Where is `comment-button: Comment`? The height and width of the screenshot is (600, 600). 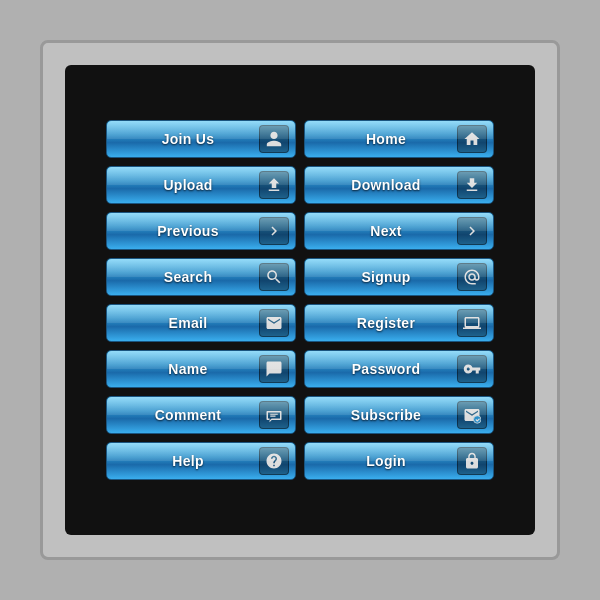 comment-button: Comment is located at coordinates (201, 415).